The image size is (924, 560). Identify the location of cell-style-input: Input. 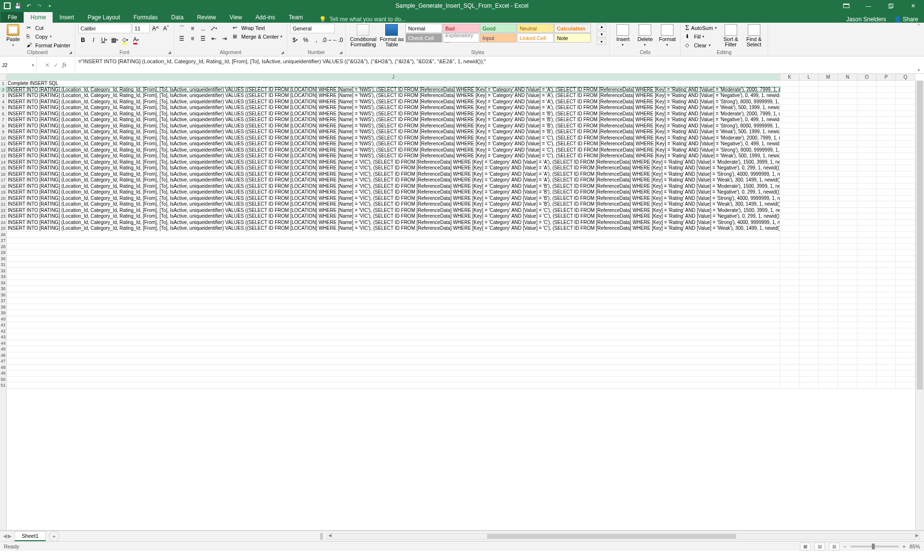
(498, 38).